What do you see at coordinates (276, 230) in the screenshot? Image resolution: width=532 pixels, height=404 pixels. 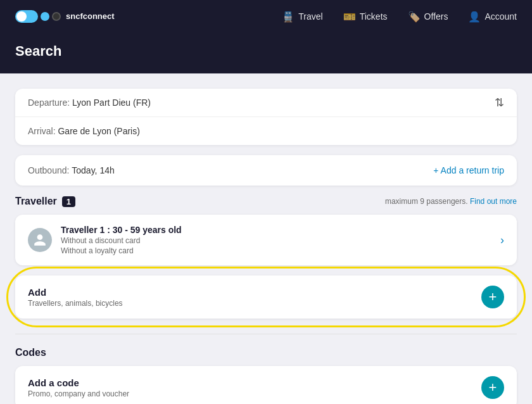 I see `traveller-name: Traveller 1 : 30 - 59 years old` at bounding box center [276, 230].